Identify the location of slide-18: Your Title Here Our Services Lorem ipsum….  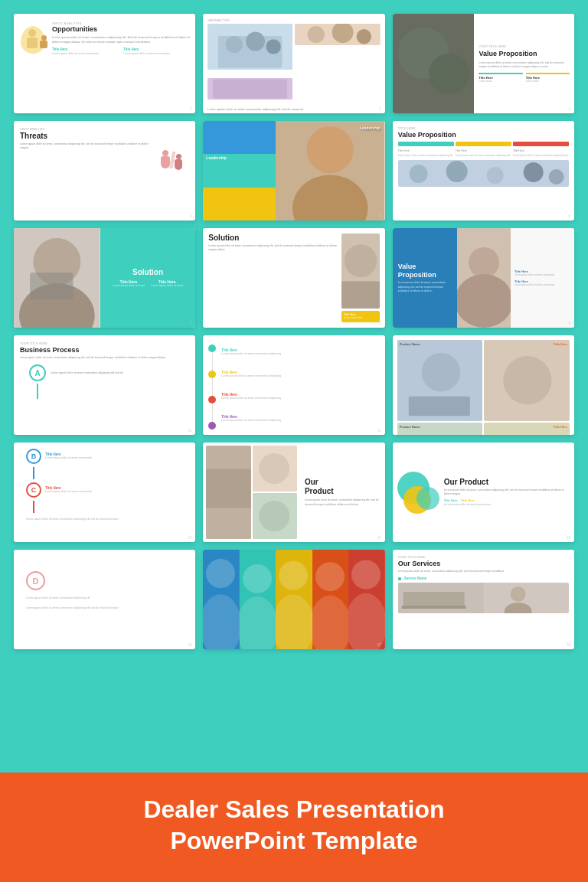
(484, 599).